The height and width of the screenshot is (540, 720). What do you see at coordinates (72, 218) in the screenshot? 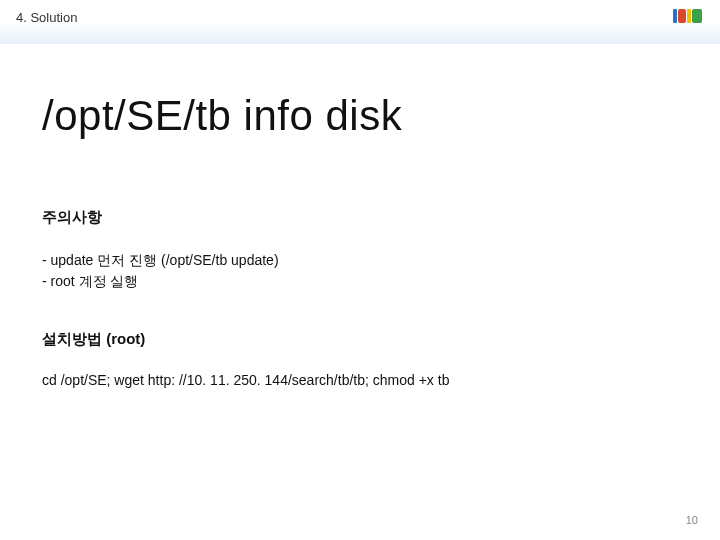
I see `caution-heading: 주의사항` at bounding box center [72, 218].